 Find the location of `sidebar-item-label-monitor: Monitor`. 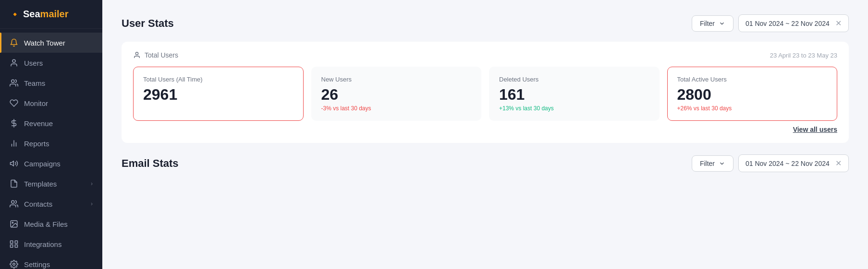

sidebar-item-label-monitor: Monitor is located at coordinates (36, 104).